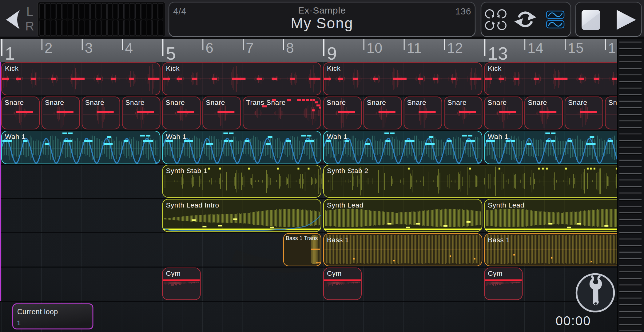 The width and height of the screenshot is (644, 332). I want to click on svg-text: 8, so click(290, 48).